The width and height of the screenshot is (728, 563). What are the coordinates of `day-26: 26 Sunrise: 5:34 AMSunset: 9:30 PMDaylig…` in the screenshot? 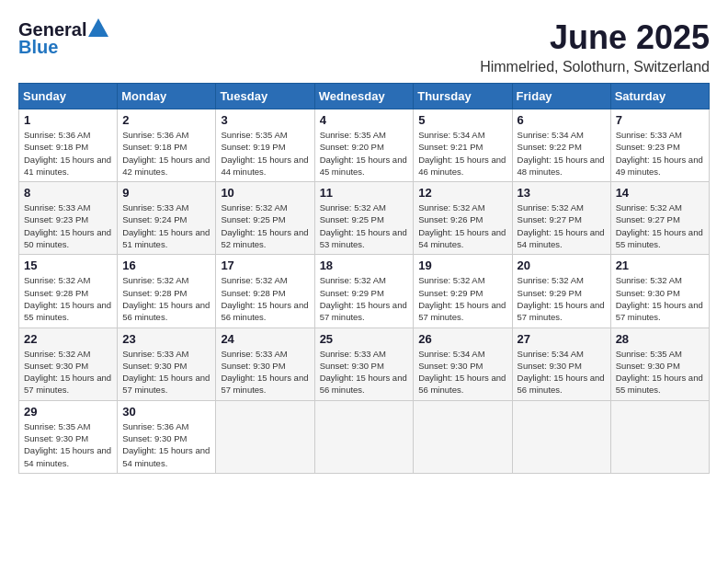 It's located at (463, 364).